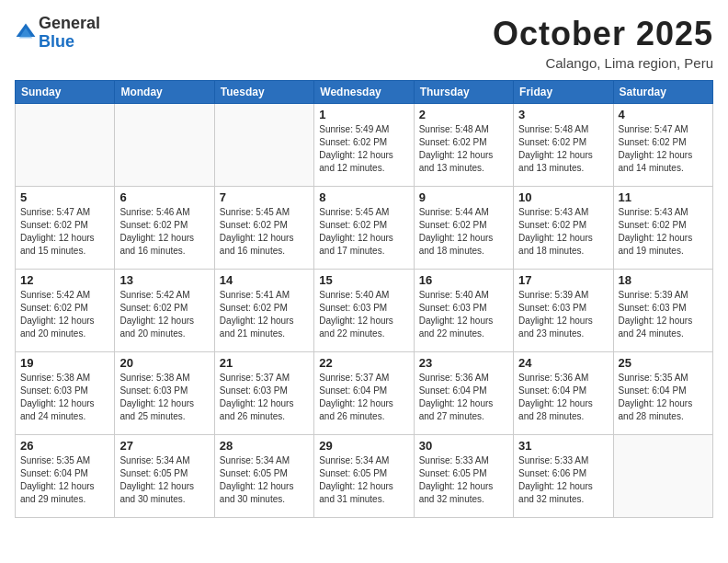 The height and width of the screenshot is (563, 728). What do you see at coordinates (64, 280) in the screenshot?
I see `day-number: 12` at bounding box center [64, 280].